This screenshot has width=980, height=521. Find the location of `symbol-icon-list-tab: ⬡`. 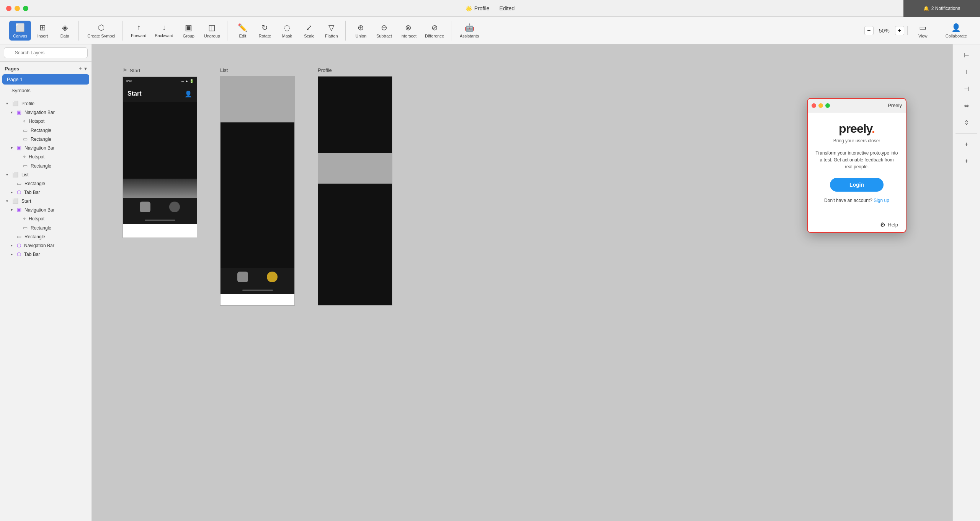

symbol-icon-list-tab: ⬡ is located at coordinates (19, 192).